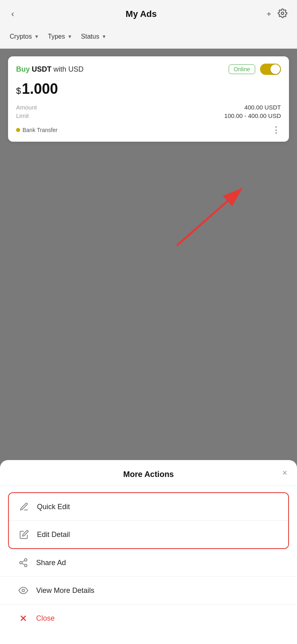 The height and width of the screenshot is (644, 297). What do you see at coordinates (252, 116) in the screenshot?
I see `limit-value: 100.00 - 400.00 USD` at bounding box center [252, 116].